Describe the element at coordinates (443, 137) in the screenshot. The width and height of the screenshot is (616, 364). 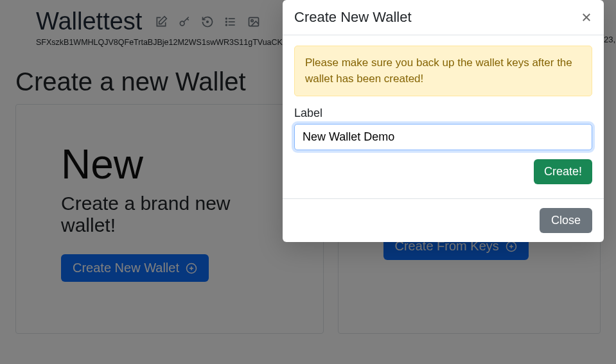
I see `wallet-label-input` at that location.